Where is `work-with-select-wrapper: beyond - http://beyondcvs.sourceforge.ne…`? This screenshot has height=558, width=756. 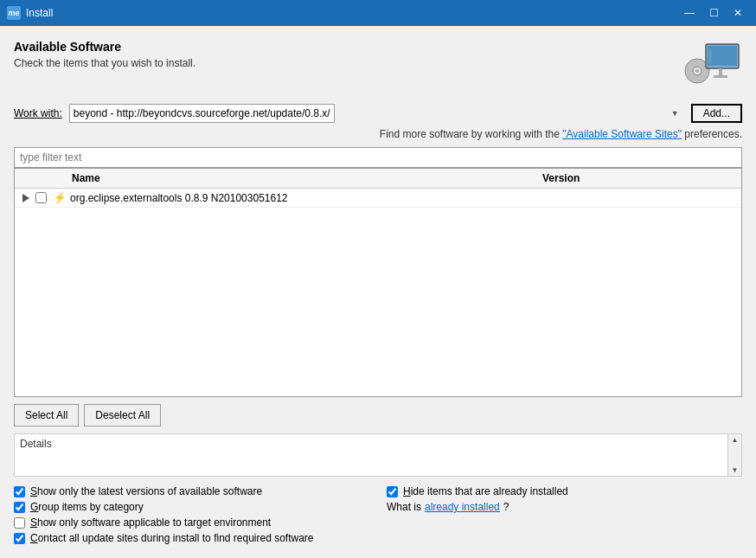 work-with-select-wrapper: beyond - http://beyondcvs.sourceforge.ne… is located at coordinates (377, 113).